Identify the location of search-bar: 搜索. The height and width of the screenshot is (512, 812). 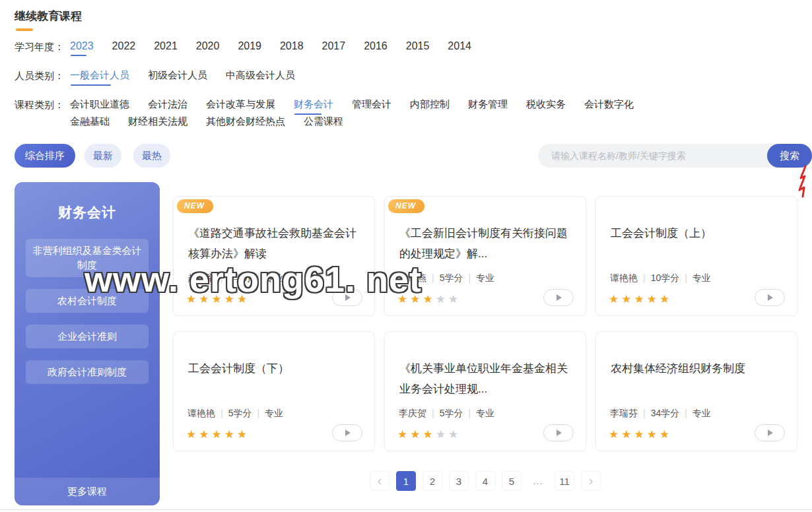
(675, 156).